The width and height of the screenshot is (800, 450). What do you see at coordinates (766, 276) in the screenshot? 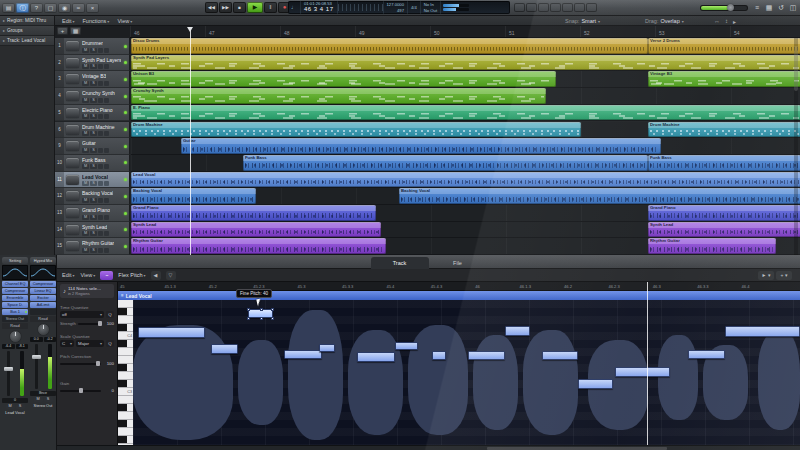
I see `pointer-tool-menu: ► ▾` at bounding box center [766, 276].